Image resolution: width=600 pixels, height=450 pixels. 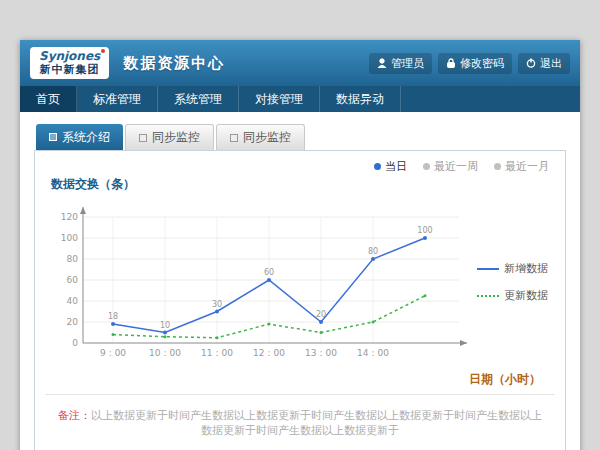 I want to click on tab-system-intro: 系统介绍, so click(x=80, y=137).